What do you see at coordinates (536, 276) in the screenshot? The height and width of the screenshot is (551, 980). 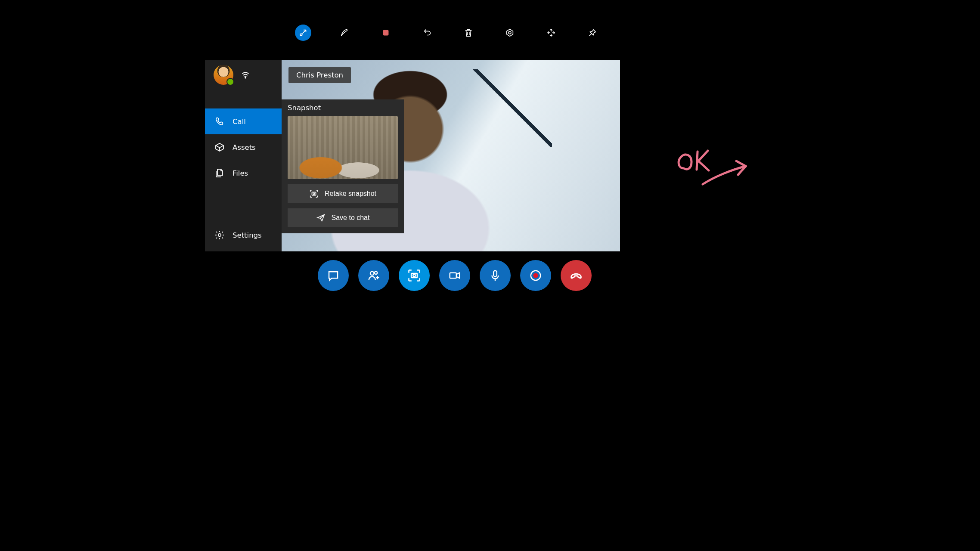 I see `record-button` at bounding box center [536, 276].